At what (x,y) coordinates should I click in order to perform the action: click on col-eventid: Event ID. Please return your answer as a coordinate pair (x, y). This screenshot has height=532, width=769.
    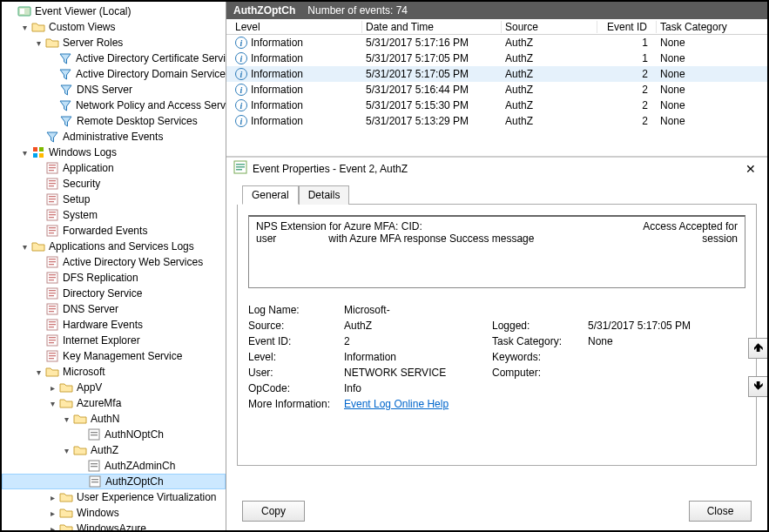
    Looking at the image, I should click on (627, 27).